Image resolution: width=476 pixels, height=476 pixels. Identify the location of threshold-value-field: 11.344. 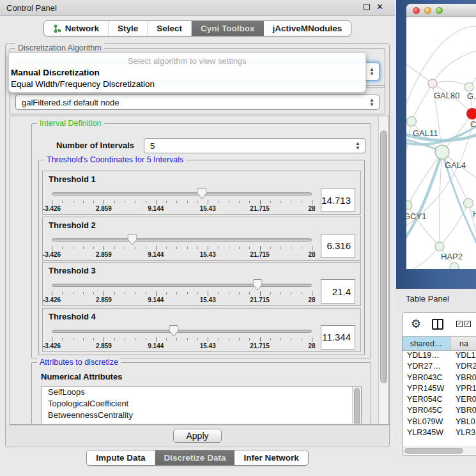
(338, 337).